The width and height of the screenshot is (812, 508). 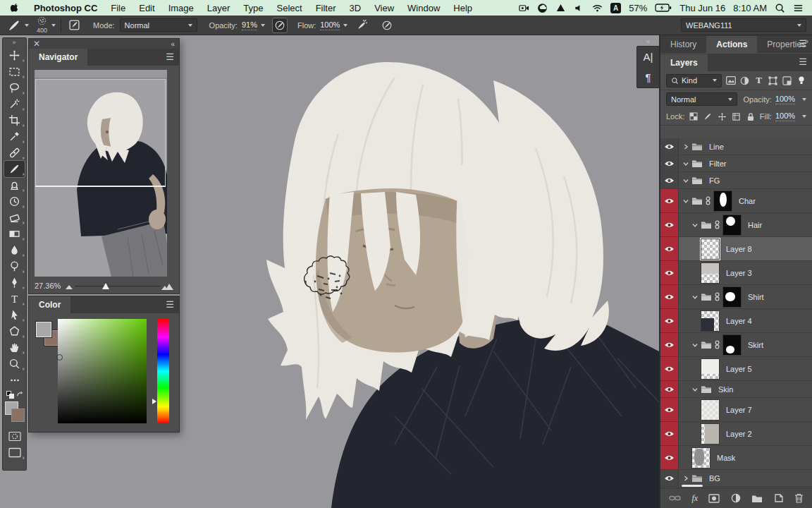 What do you see at coordinates (750, 116) in the screenshot?
I see `lock-all-icon` at bounding box center [750, 116].